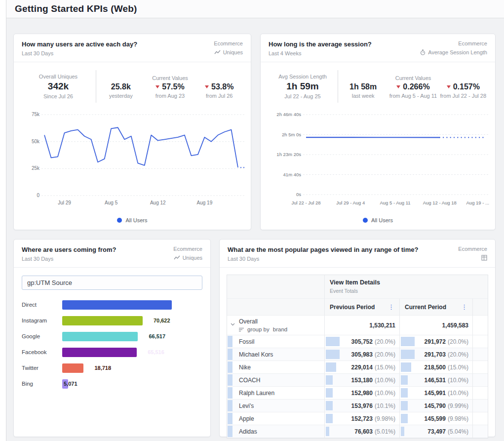  I want to click on table-value-cell: 153,976(10.1%), so click(362, 406).